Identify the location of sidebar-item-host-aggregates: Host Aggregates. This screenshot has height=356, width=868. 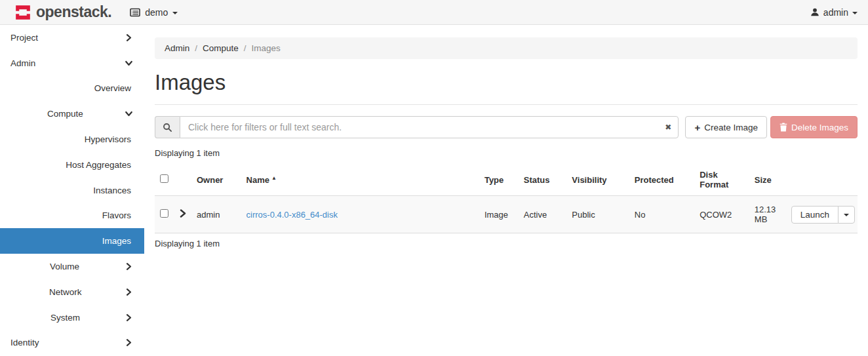
(72, 165).